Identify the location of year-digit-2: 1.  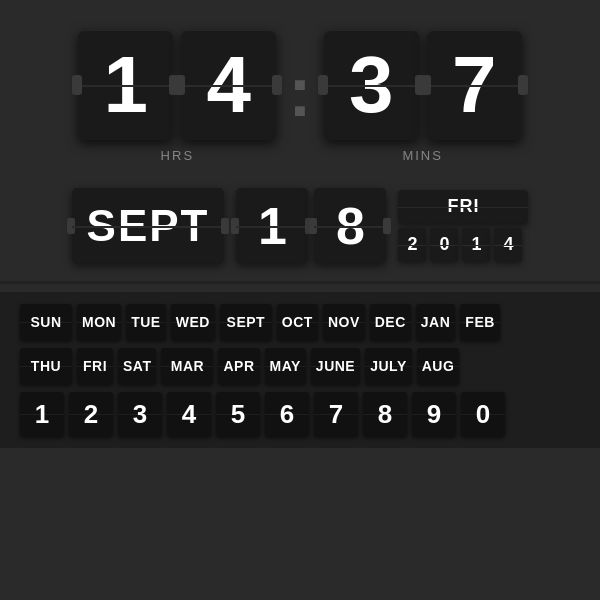
(476, 245).